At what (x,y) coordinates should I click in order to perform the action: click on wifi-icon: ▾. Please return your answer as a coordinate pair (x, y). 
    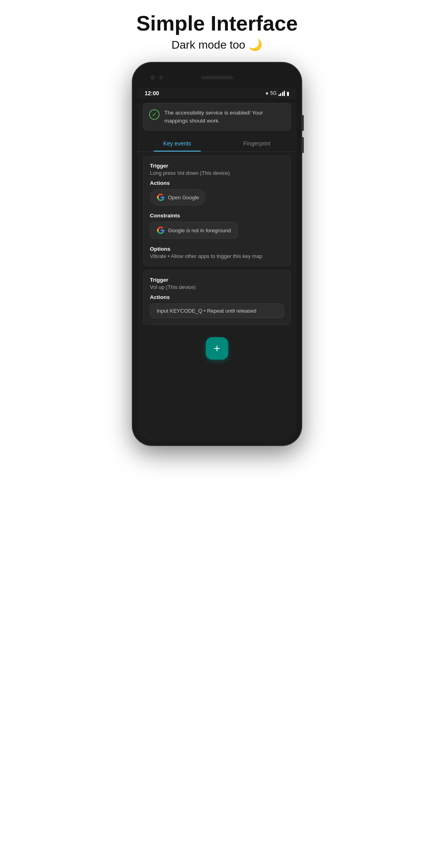
    Looking at the image, I should click on (267, 93).